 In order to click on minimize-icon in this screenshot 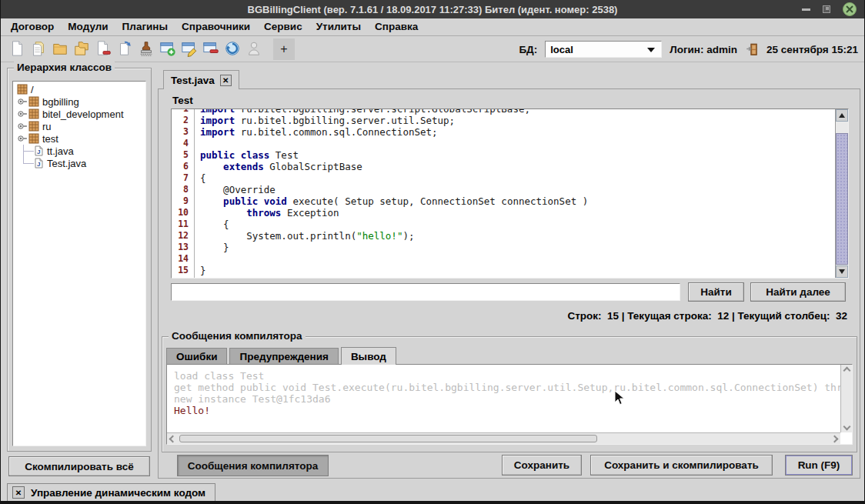, I will do `click(807, 9)`.